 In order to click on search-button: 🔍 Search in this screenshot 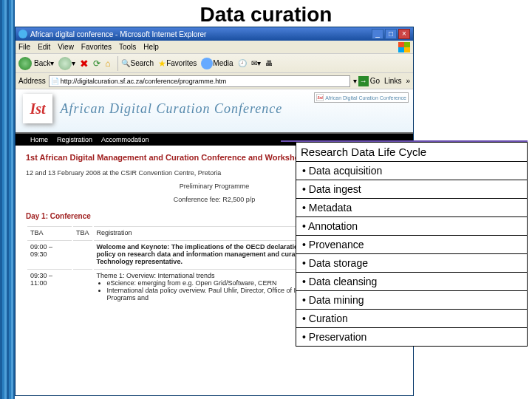, I will do `click(137, 64)`.